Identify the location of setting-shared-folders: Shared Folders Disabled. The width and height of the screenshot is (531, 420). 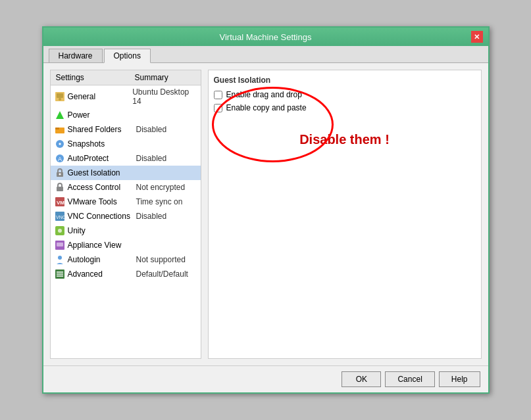
(126, 129).